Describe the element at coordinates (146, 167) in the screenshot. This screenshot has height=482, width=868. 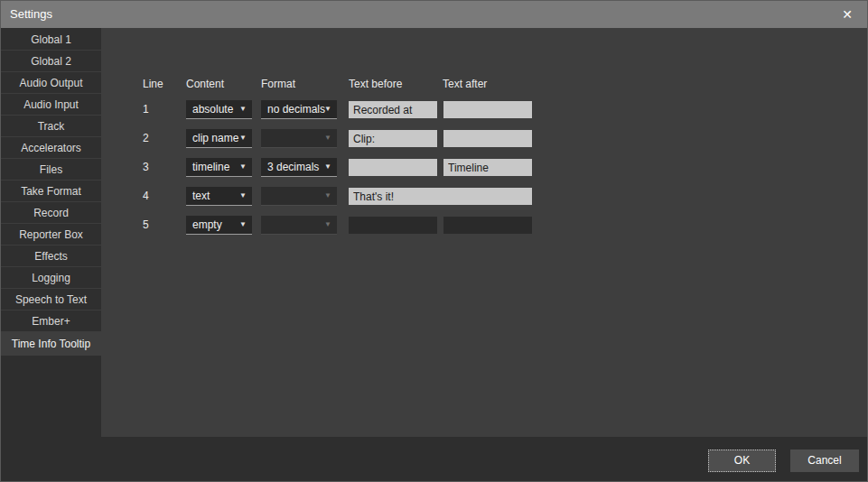
I see `line-number: 3` at that location.